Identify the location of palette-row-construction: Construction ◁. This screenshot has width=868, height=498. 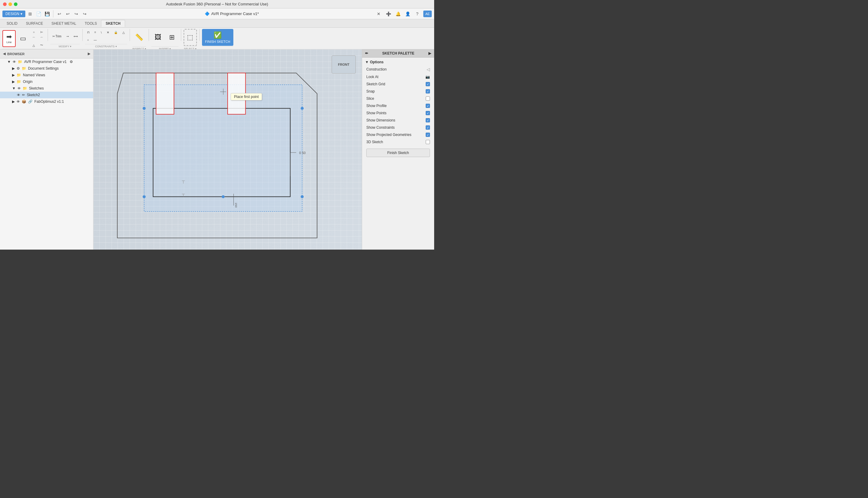
(398, 69).